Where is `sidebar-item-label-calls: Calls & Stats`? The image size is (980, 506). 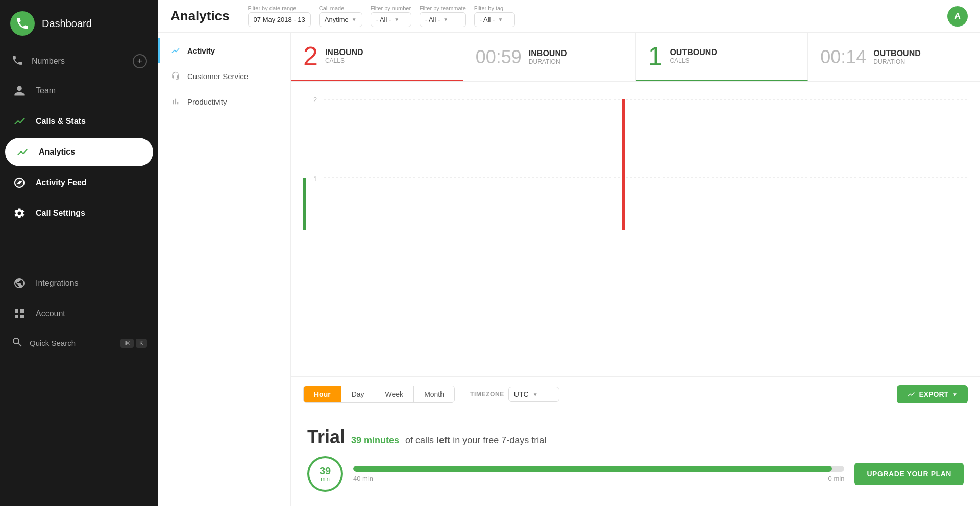 sidebar-item-label-calls: Calls & Stats is located at coordinates (61, 121).